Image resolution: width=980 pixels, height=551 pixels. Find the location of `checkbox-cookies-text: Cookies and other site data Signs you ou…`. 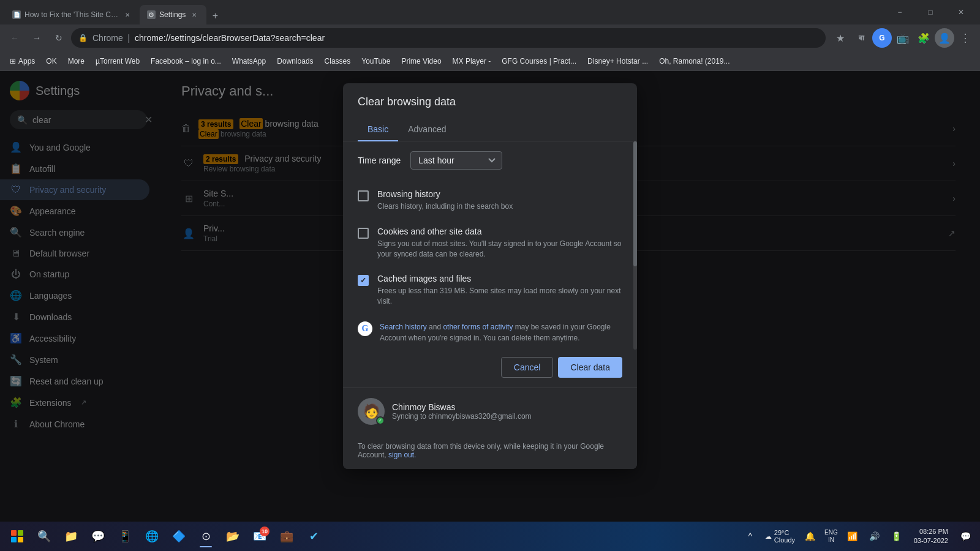

checkbox-cookies-text: Cookies and other site data Signs you ou… is located at coordinates (500, 243).